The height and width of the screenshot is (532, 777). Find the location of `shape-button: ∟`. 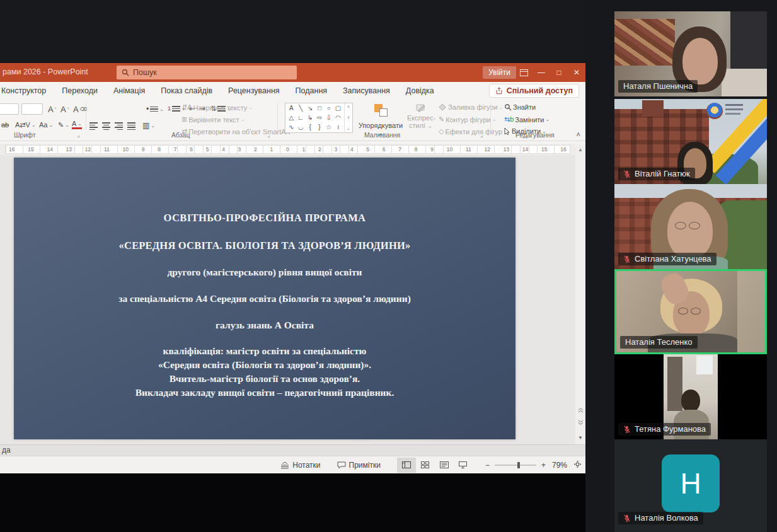

shape-button: ∟ is located at coordinates (301, 118).